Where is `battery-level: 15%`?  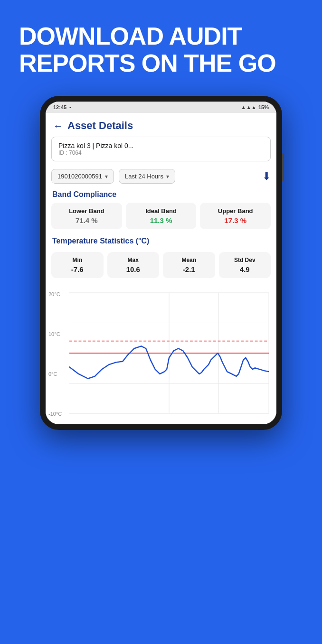
battery-level: 15% is located at coordinates (264, 107).